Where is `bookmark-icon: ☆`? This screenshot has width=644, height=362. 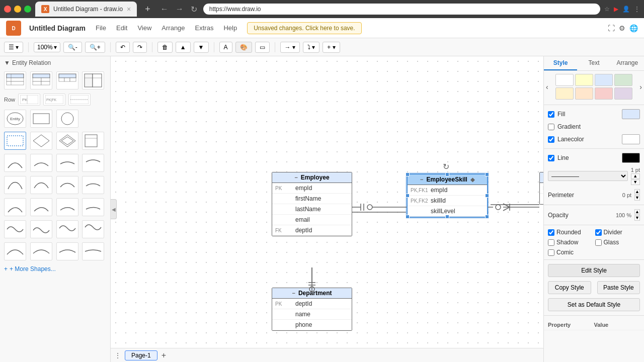
bookmark-icon: ☆ is located at coordinates (607, 9).